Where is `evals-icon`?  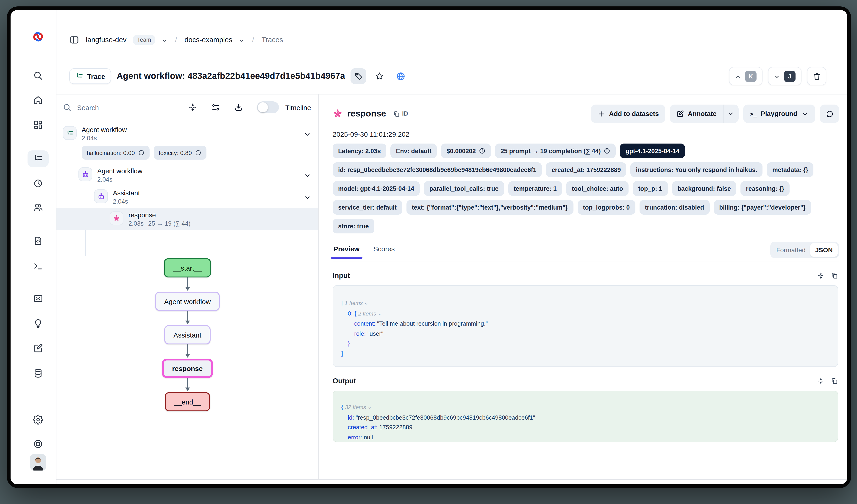
evals-icon is located at coordinates (38, 323).